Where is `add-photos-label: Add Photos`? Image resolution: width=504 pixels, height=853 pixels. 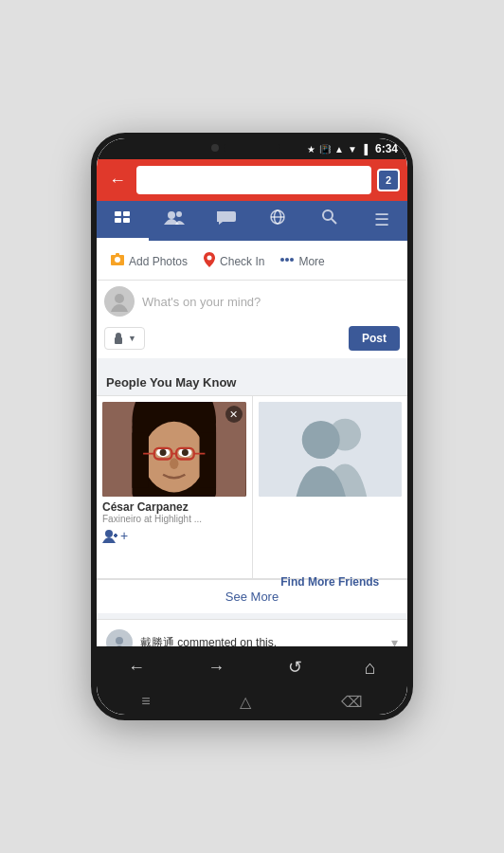
add-photos-label: Add Photos is located at coordinates (158, 262).